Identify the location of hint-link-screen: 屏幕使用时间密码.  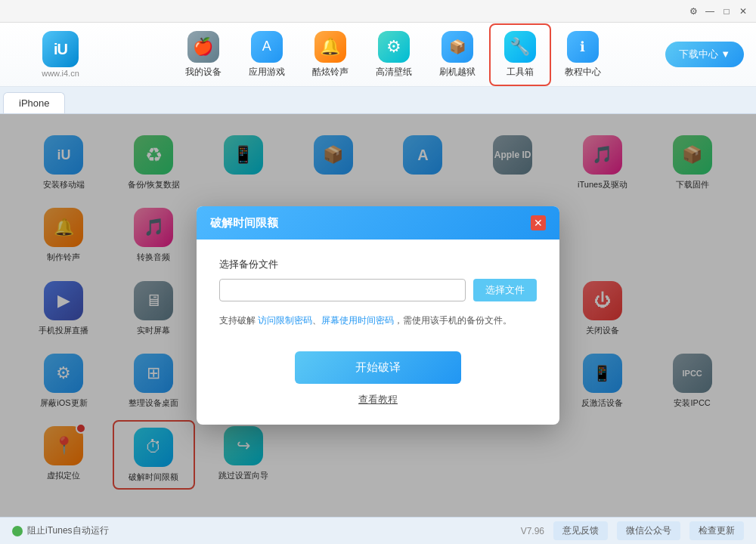
(358, 320).